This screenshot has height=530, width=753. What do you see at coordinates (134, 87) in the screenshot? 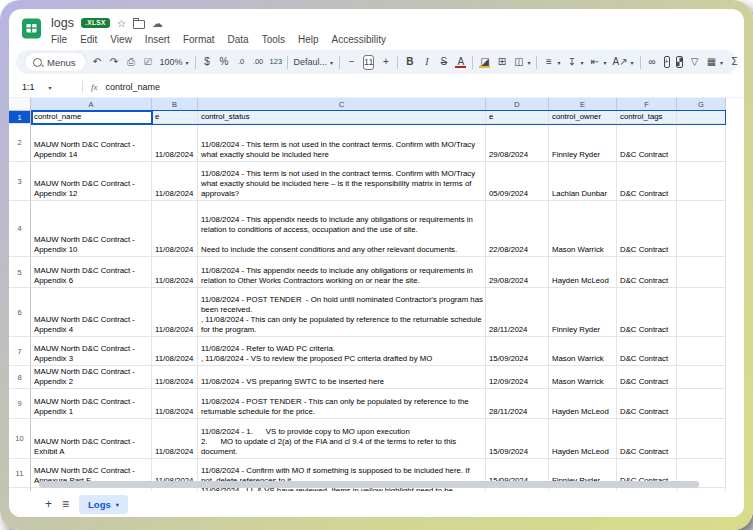
I see `formula-input: control_name` at bounding box center [134, 87].